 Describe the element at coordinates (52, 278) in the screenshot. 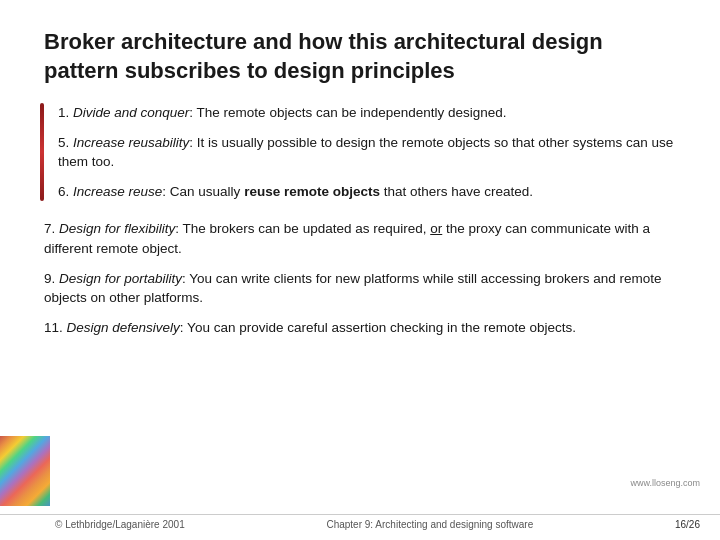

I see `item-number: 9.` at that location.